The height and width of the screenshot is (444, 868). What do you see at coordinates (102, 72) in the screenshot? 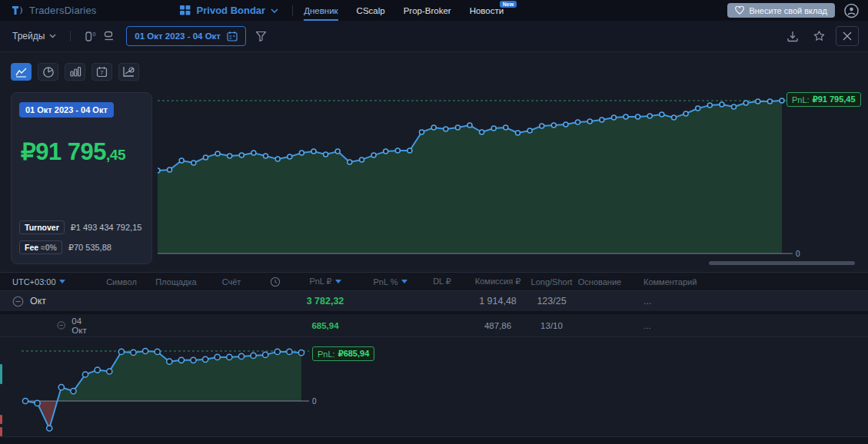
I see `svg-text: 7` at bounding box center [102, 72].